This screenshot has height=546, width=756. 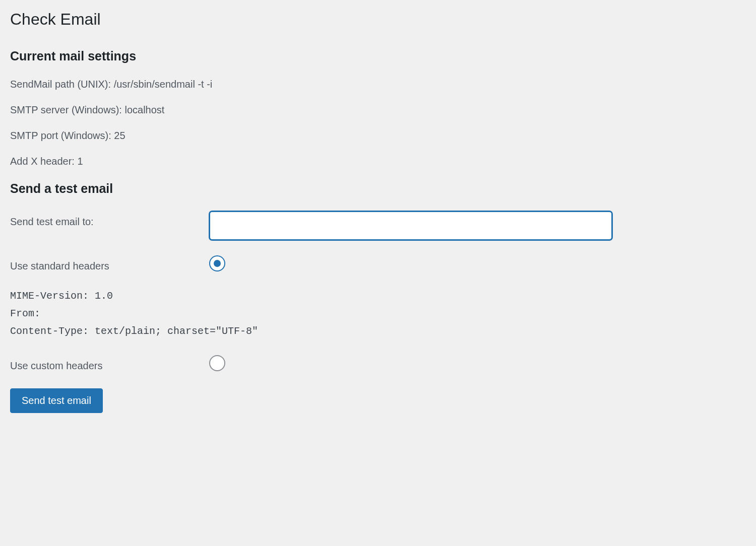 I want to click on setting-value: /usr/sbin/sendmail -t -i, so click(x=163, y=84).